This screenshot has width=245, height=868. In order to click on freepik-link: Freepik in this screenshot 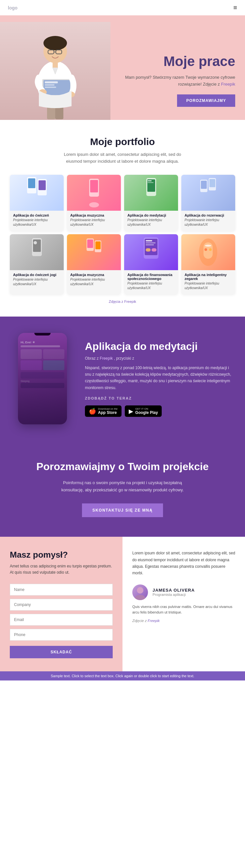, I will do `click(228, 84)`.